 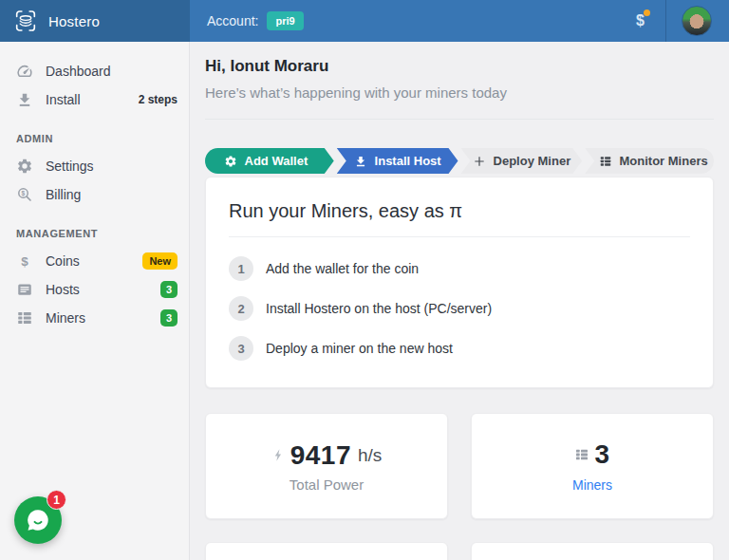 What do you see at coordinates (285, 21) in the screenshot?
I see `account-badge: pri9` at bounding box center [285, 21].